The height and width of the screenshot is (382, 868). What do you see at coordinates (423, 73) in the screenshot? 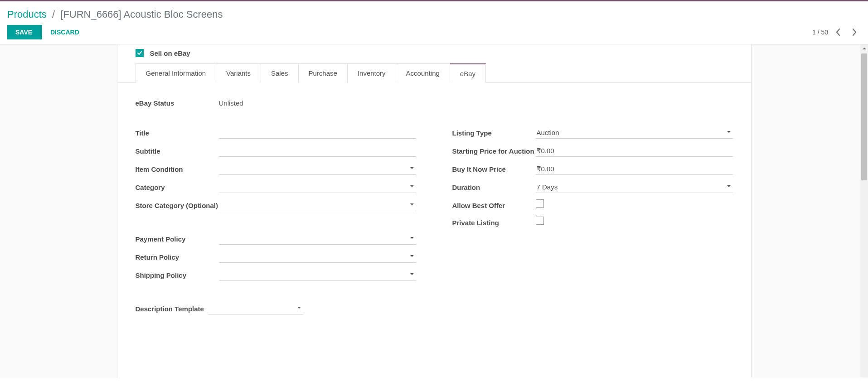
I see `tab-accounting: Accounting` at bounding box center [423, 73].